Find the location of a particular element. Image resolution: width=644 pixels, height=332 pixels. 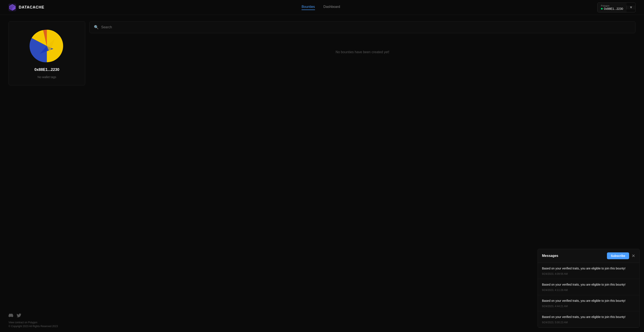

logo-icon is located at coordinates (12, 7).